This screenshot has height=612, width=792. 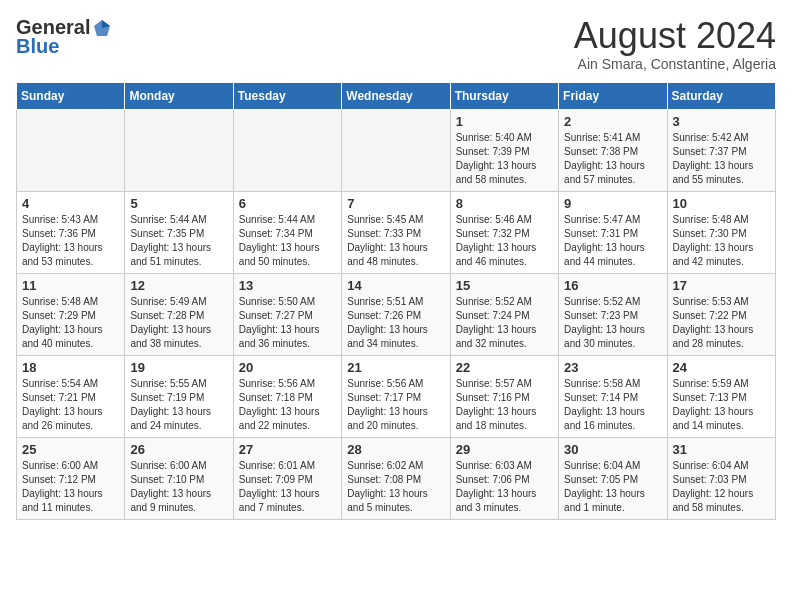 I want to click on day-number: 11, so click(x=70, y=286).